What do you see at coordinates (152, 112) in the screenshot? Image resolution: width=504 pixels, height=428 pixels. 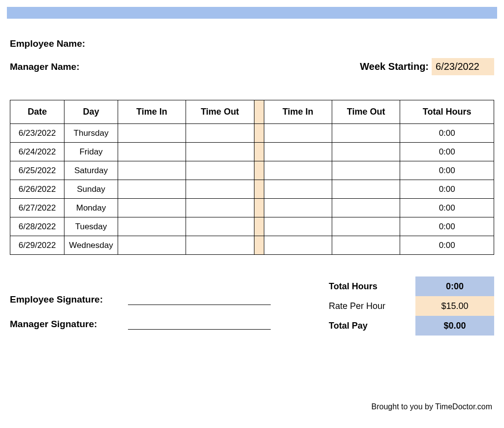 I see `header-time-in: Time In` at bounding box center [152, 112].